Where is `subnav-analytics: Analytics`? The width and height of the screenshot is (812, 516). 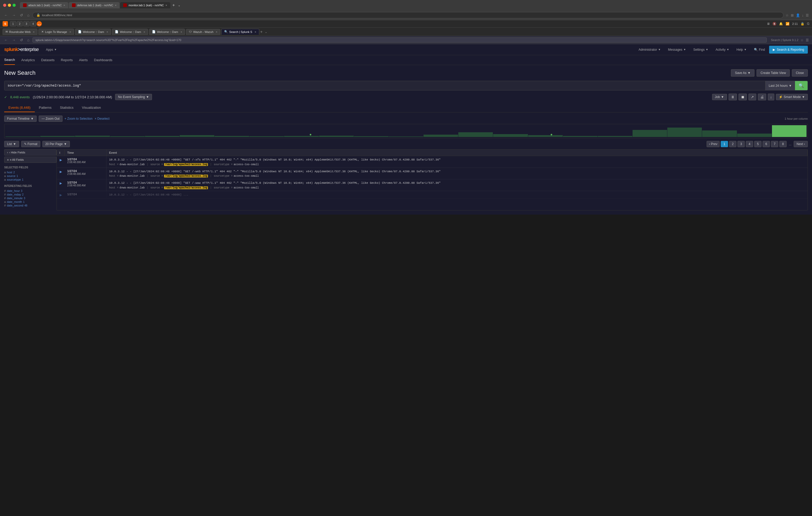 subnav-analytics: Analytics is located at coordinates (28, 60).